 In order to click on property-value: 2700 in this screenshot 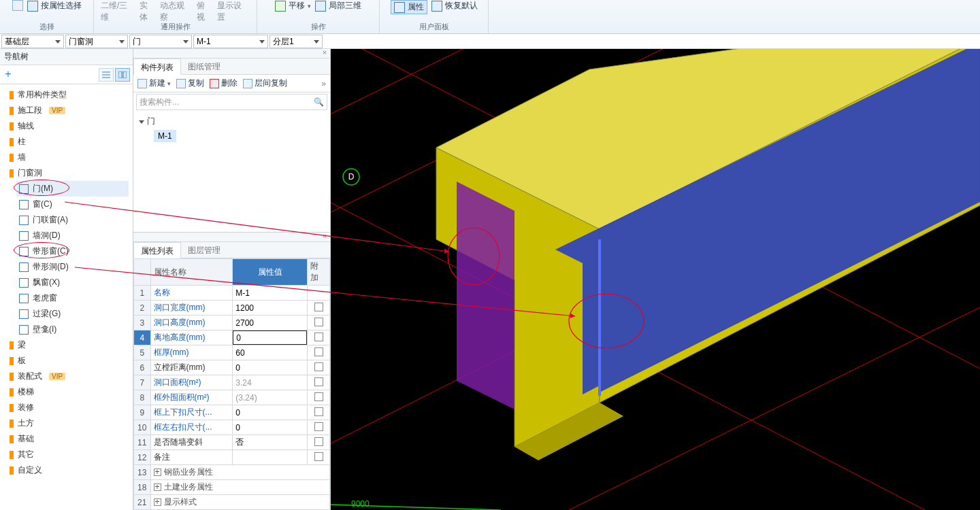, I will do `click(270, 323)`.